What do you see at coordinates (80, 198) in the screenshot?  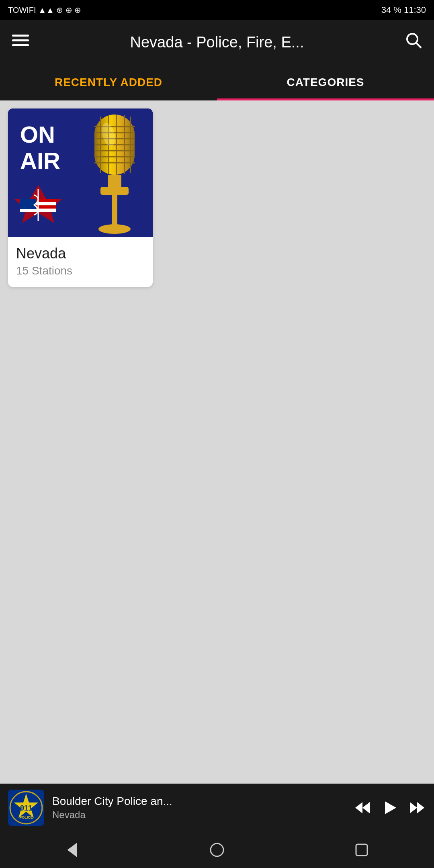 I see `station-card: ON AIR` at bounding box center [80, 198].